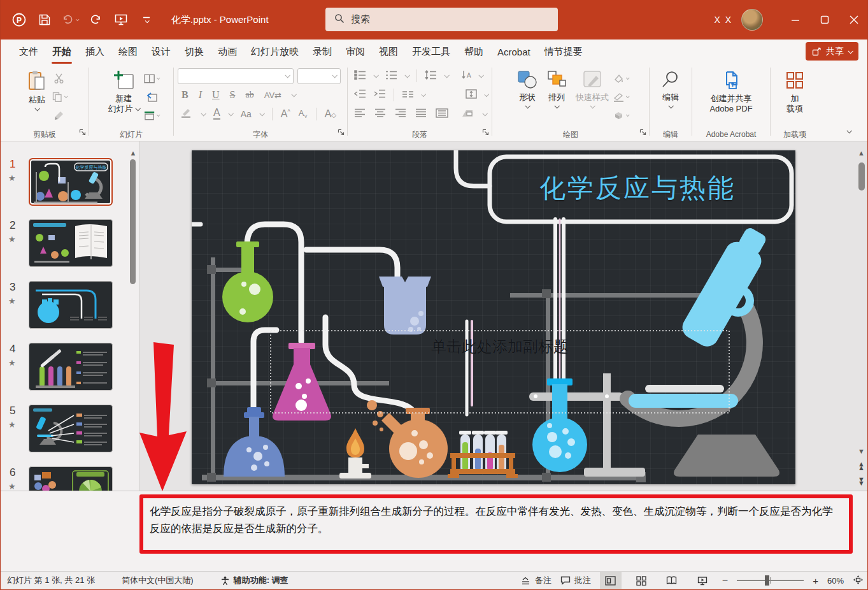  What do you see at coordinates (64, 306) in the screenshot?
I see `thumbnail-slide-3: 3 ★` at bounding box center [64, 306].